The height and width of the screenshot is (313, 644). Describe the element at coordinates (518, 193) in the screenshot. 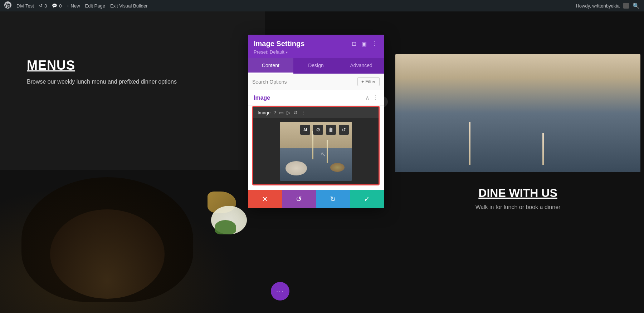

I see `dine-title: DINE WITH US` at that location.